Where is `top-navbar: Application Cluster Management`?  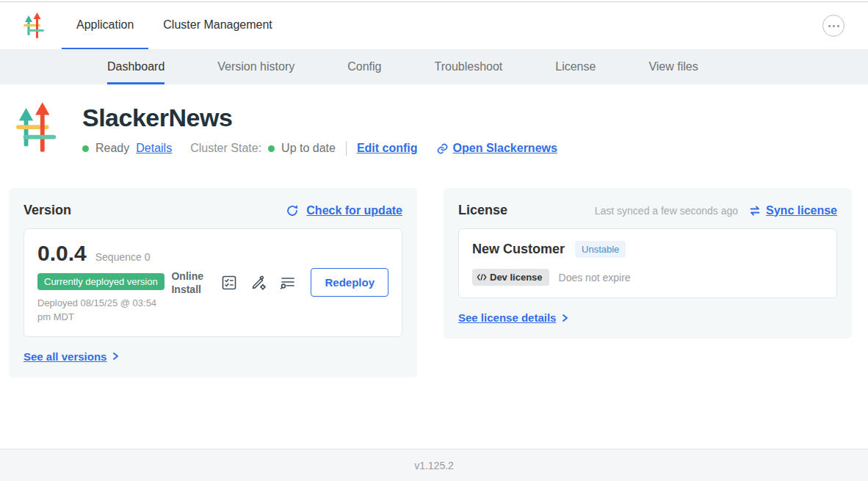
top-navbar: Application Cluster Management is located at coordinates (434, 26).